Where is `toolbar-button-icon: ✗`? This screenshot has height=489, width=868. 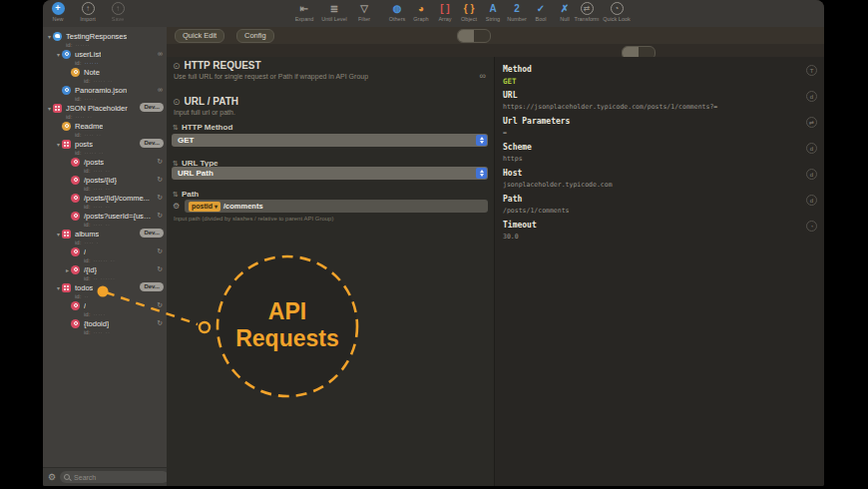 toolbar-button-icon: ✗ is located at coordinates (565, 8).